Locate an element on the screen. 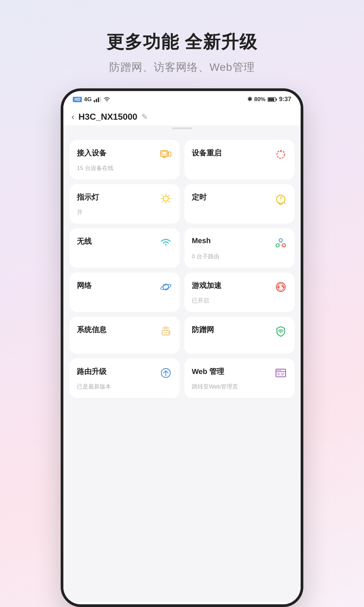  card-label: 定时 is located at coordinates (199, 197).